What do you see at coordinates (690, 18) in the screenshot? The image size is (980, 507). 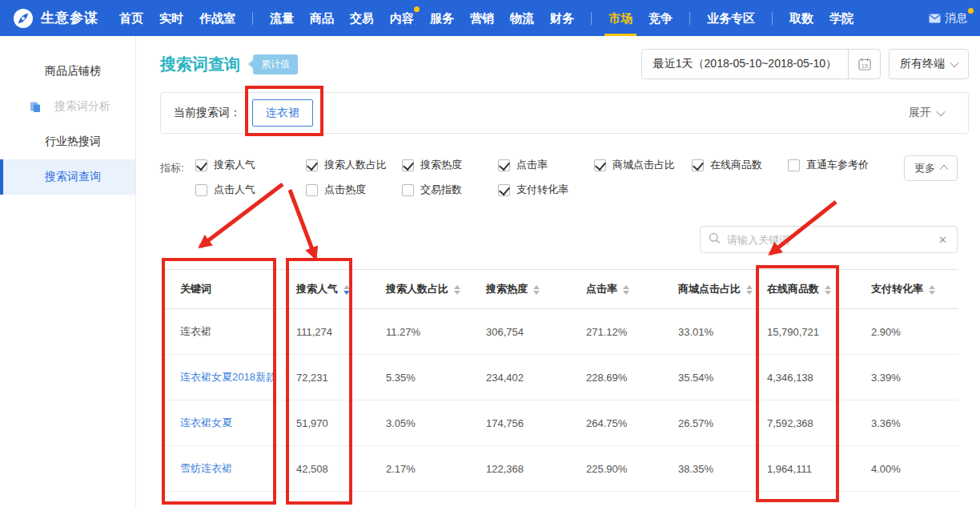 I see `nav-divider` at bounding box center [690, 18].